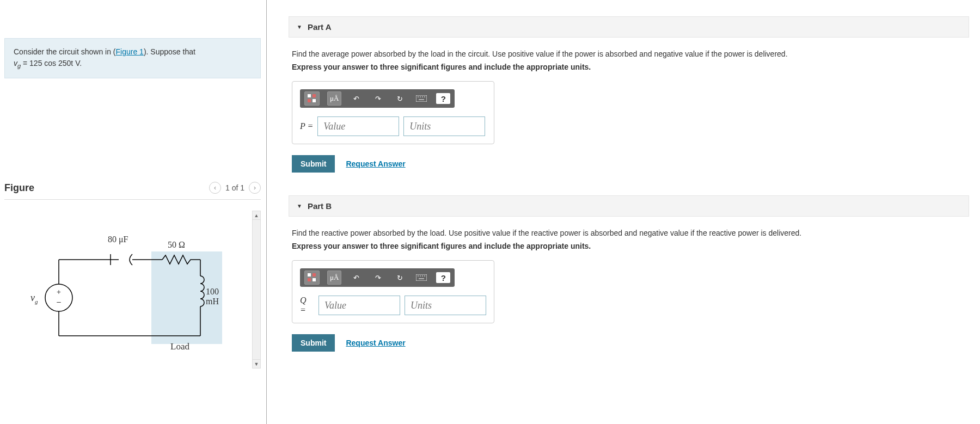 The width and height of the screenshot is (980, 424). I want to click on part-b-request-answer-link: Request Answer, so click(376, 343).